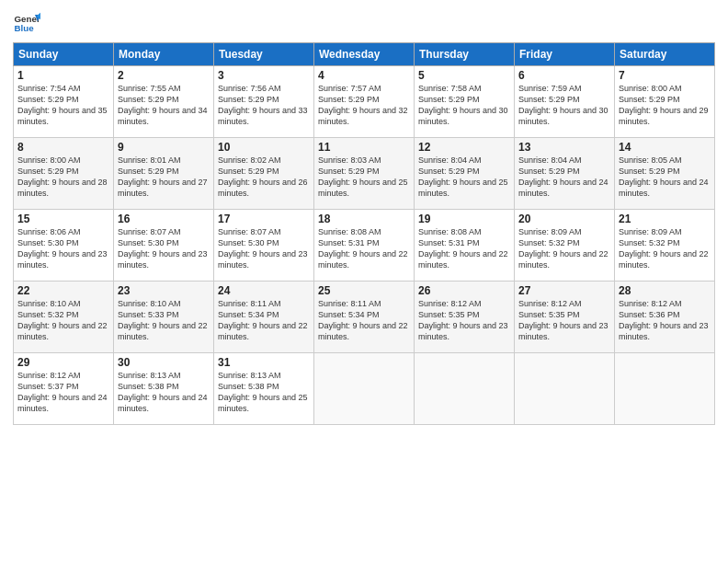  I want to click on day-info: Sunrise: 8:06 AMSunset: 5:30 PMDaylight:…, so click(63, 248).